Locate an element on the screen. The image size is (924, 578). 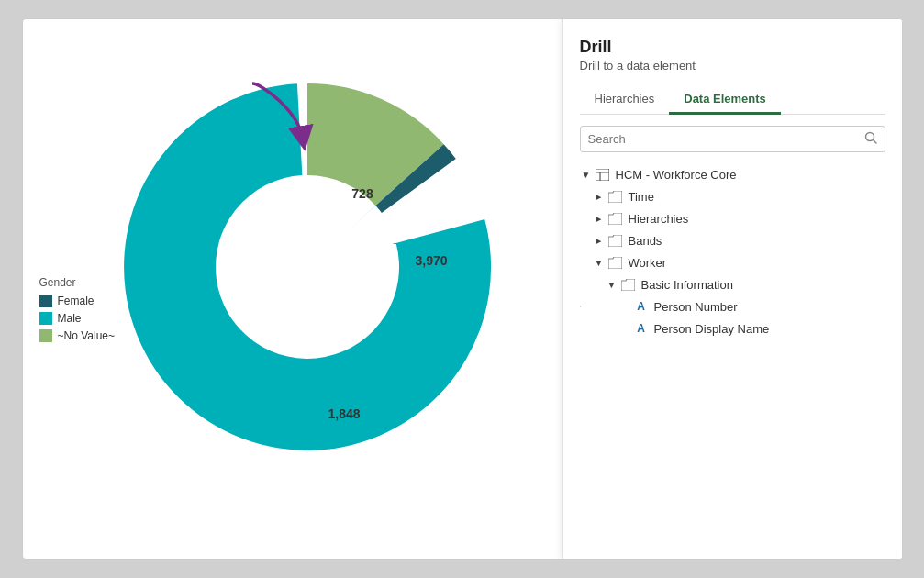
label-728: 728 is located at coordinates (362, 194).